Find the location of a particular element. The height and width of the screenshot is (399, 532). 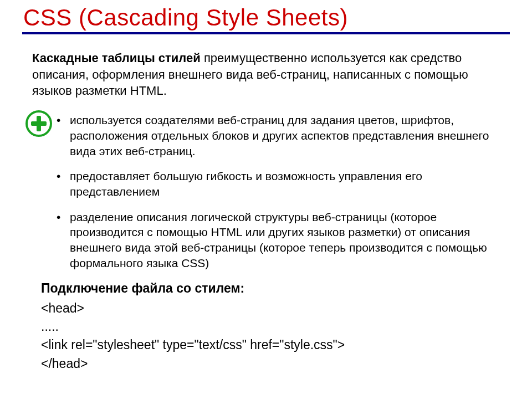

code-line: <head> is located at coordinates (275, 308).